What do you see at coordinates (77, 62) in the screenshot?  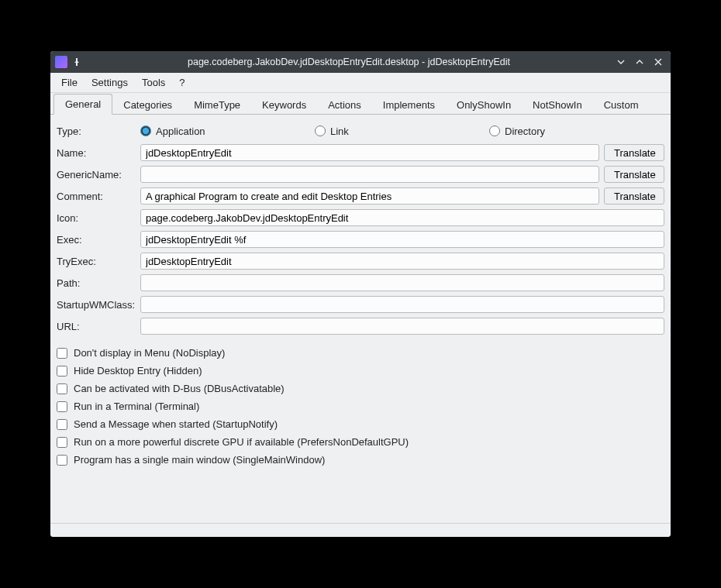 I see `pin-icon` at bounding box center [77, 62].